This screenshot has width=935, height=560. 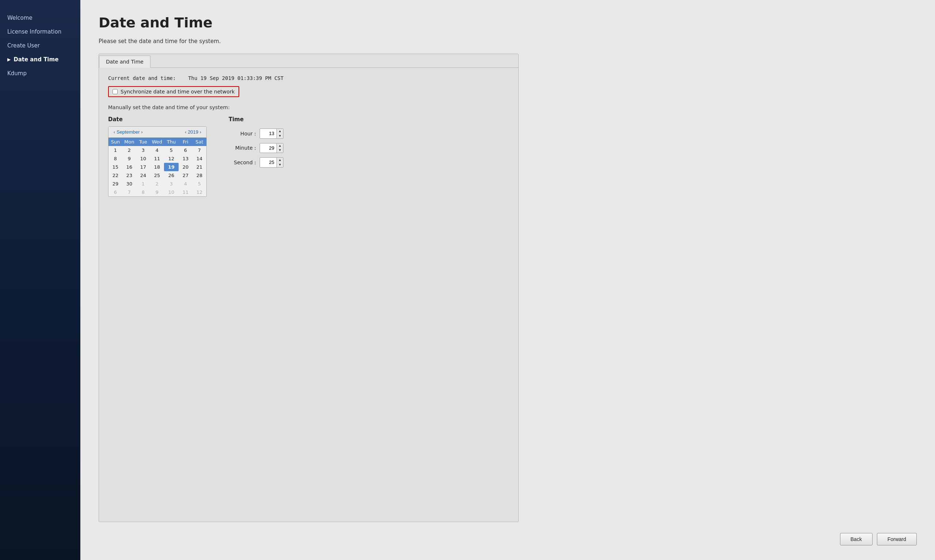 What do you see at coordinates (309, 107) in the screenshot?
I see `manual-set-label: Manually set the date and time of your s…` at bounding box center [309, 107].